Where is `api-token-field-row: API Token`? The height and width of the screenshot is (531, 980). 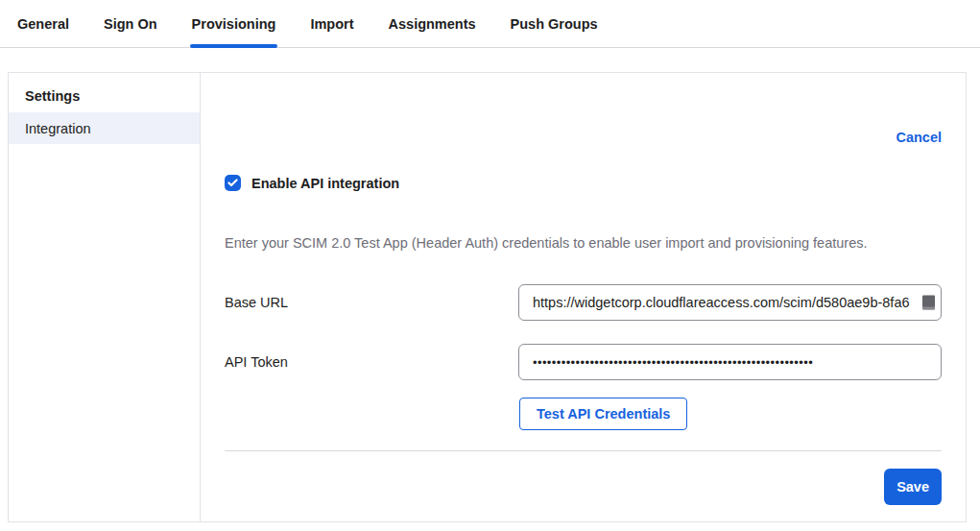 api-token-field-row: API Token is located at coordinates (584, 362).